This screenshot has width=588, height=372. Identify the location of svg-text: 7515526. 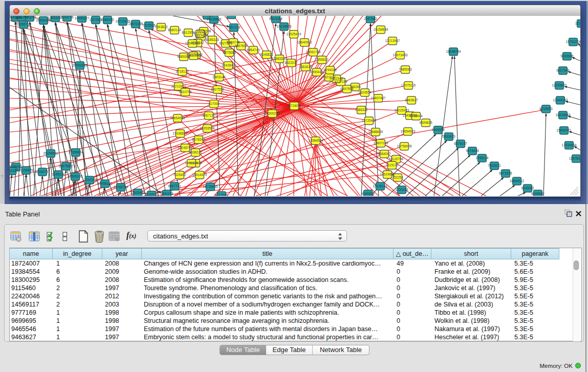
(149, 26).